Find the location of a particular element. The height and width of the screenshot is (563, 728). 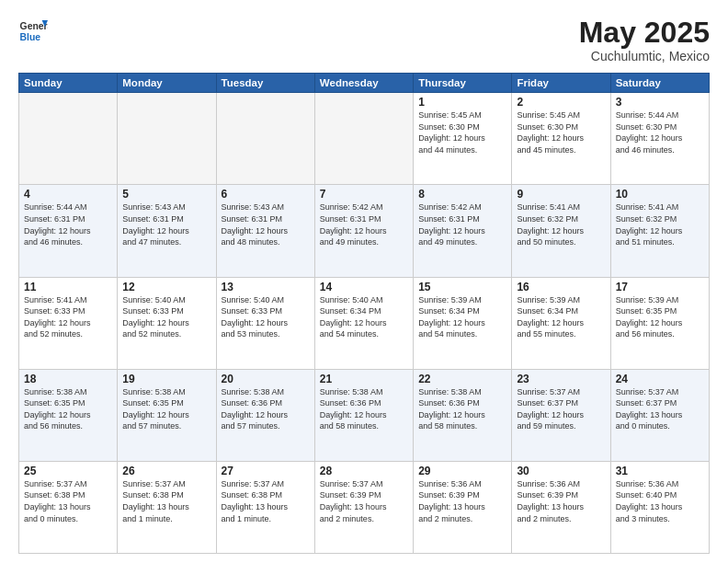

day-number: 22 is located at coordinates (462, 379).